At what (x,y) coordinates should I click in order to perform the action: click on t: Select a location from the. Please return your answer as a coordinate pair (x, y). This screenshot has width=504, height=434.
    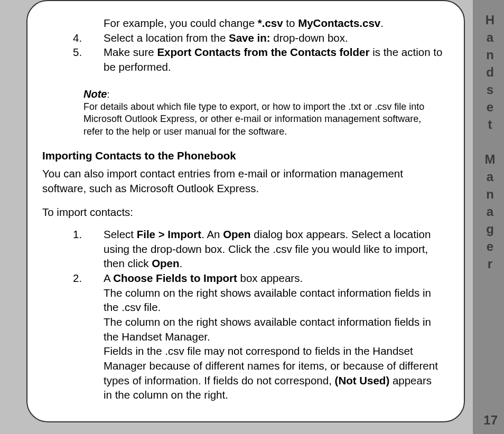
    Looking at the image, I should click on (166, 38).